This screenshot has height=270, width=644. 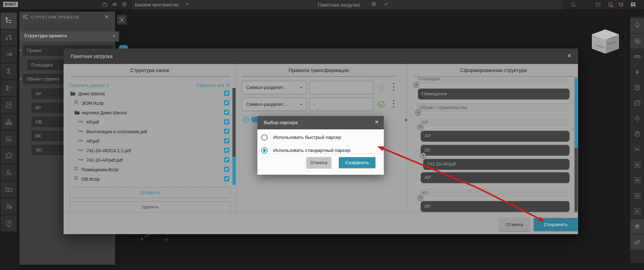 What do you see at coordinates (9, 122) in the screenshot?
I see `toolbar-hierarchy-icon` at bounding box center [9, 122].